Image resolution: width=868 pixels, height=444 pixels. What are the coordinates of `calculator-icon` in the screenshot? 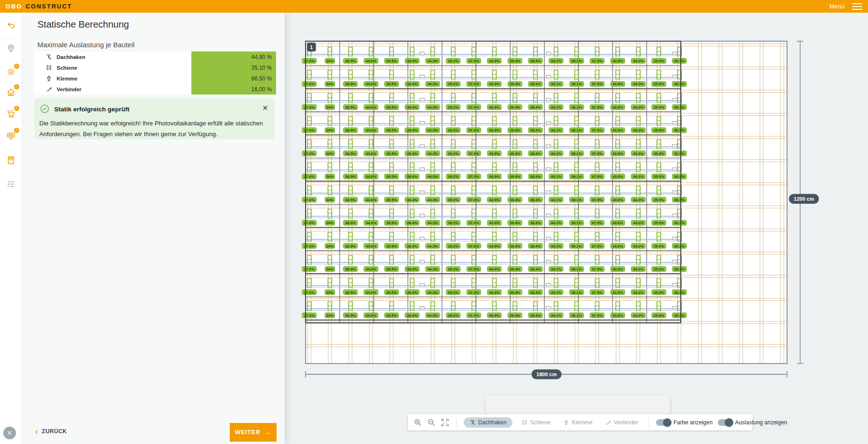 It's located at (11, 160).